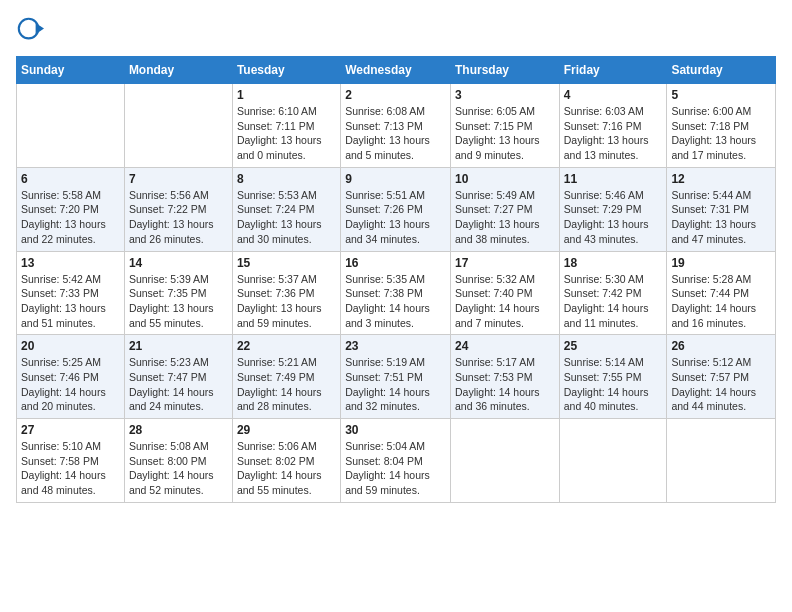 This screenshot has height=612, width=792. Describe the element at coordinates (396, 346) in the screenshot. I see `day-number: 23` at that location.